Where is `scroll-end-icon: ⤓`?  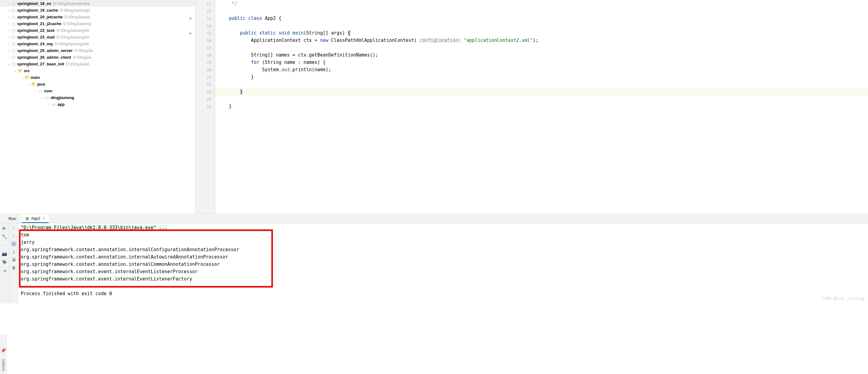 scroll-end-icon: ⤓ is located at coordinates (14, 252).